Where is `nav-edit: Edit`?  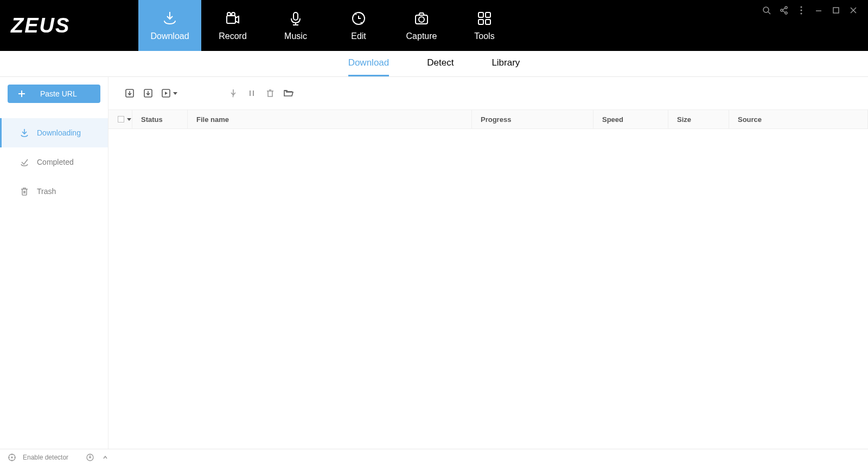
nav-edit: Edit is located at coordinates (359, 25).